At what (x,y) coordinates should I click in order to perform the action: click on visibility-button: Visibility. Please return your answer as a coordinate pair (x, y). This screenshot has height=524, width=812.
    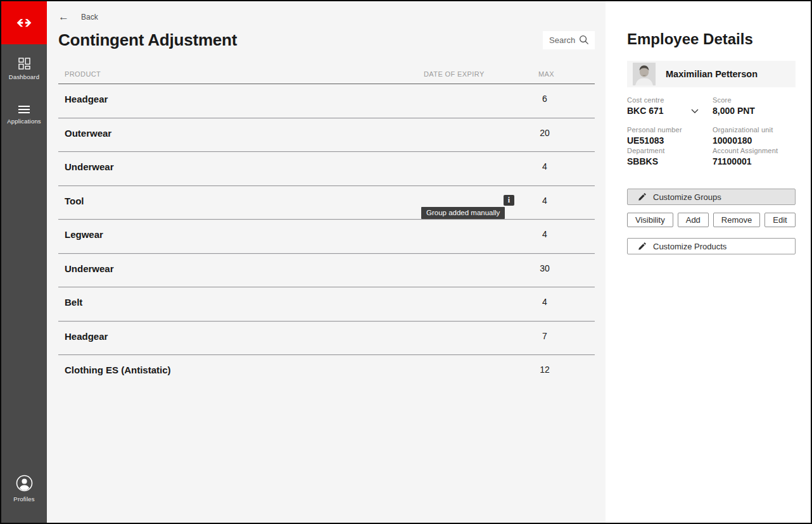
    Looking at the image, I should click on (650, 220).